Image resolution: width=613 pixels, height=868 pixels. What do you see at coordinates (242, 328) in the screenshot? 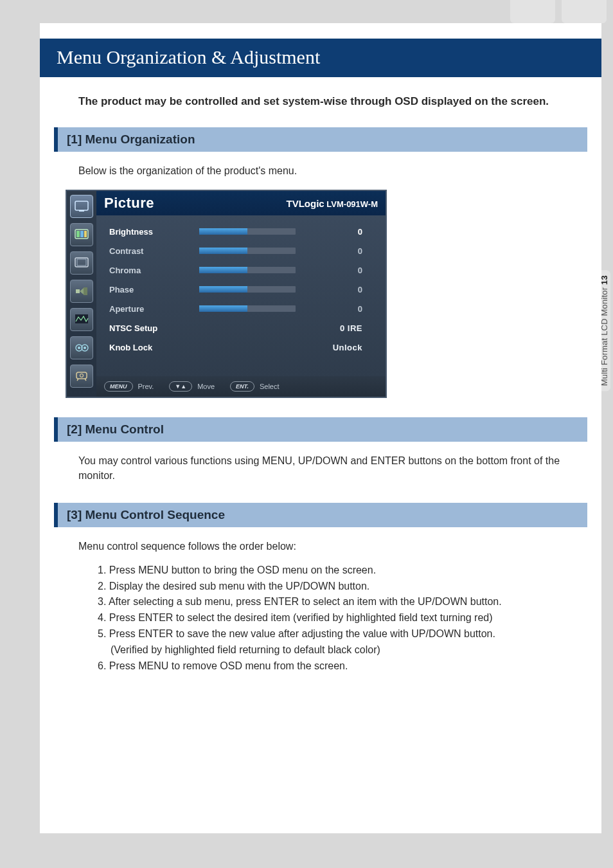
I see `osd-row-ntsc-setup: NTSC Setup 0 IRE` at bounding box center [242, 328].